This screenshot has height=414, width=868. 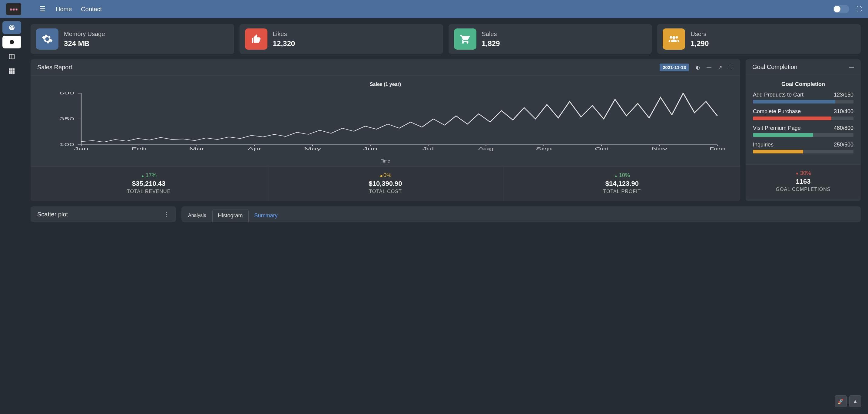 I want to click on kebab-icon: ⋮, so click(x=166, y=214).